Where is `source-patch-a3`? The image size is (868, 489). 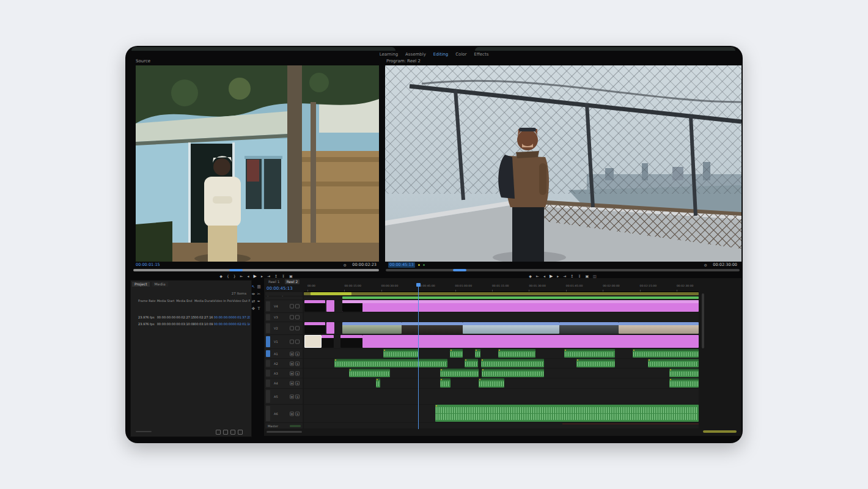 source-patch-a3 is located at coordinates (268, 373).